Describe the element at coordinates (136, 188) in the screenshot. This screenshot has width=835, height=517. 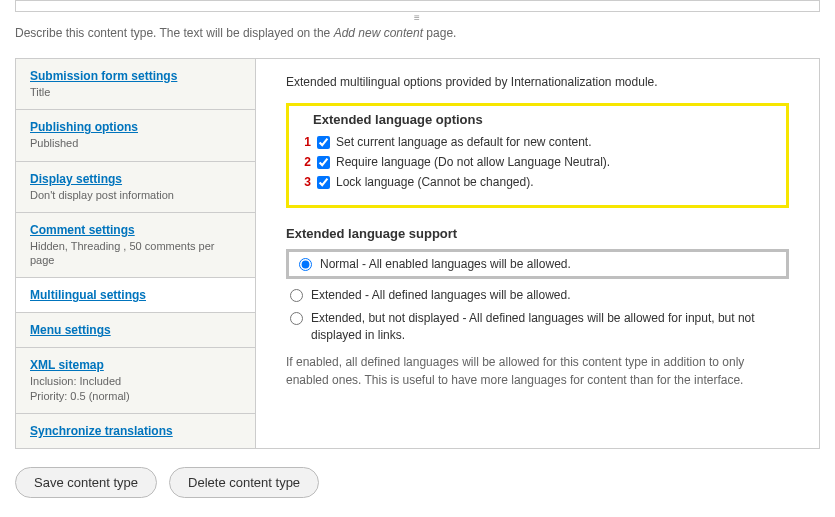
I see `tab-display-settings: Display settings Don't display post info…` at that location.